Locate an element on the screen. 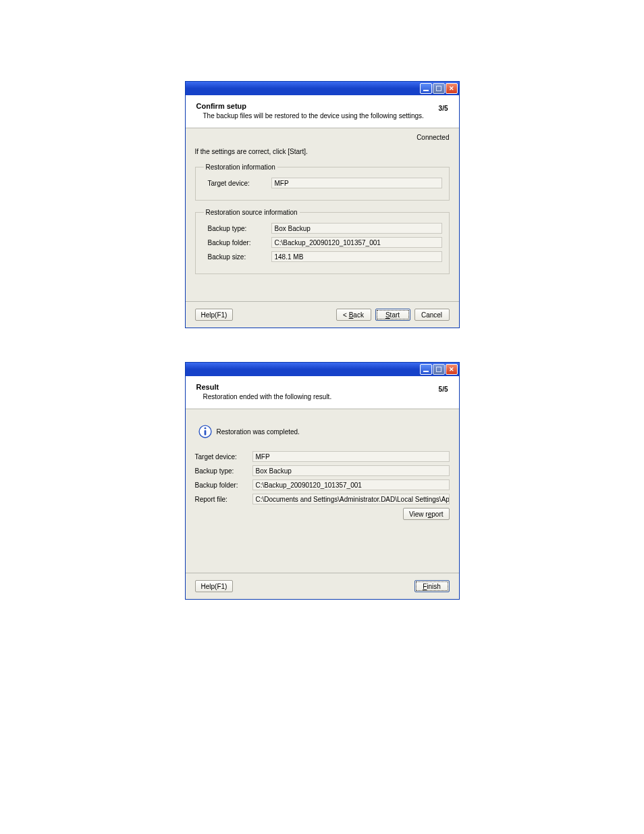 The image size is (644, 834). step-indicator: 3/5 is located at coordinates (444, 108).